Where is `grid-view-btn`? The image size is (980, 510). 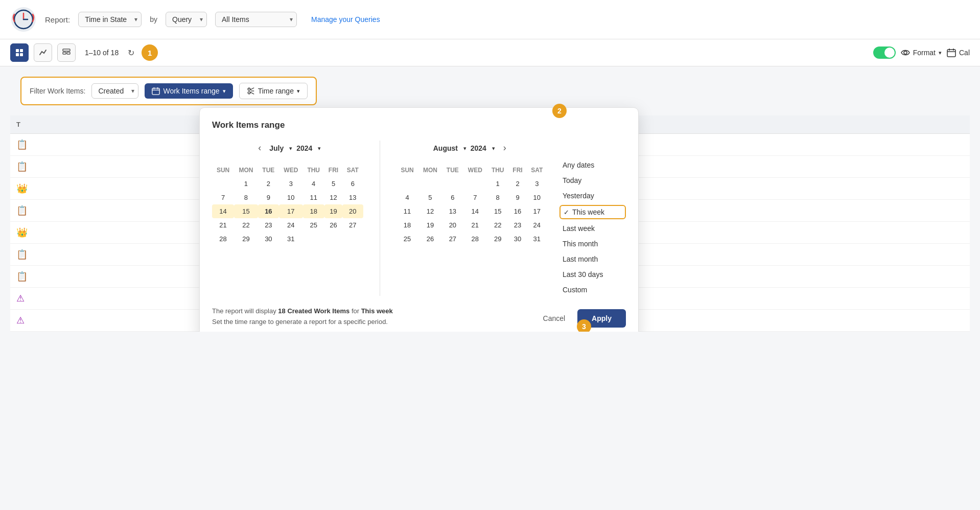 grid-view-btn is located at coordinates (19, 53).